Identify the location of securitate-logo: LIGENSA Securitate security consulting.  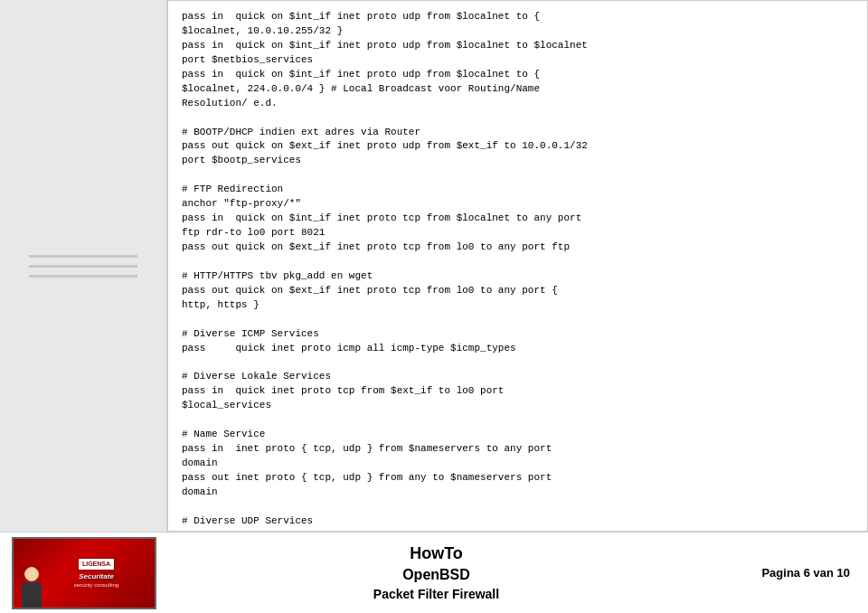
(84, 573).